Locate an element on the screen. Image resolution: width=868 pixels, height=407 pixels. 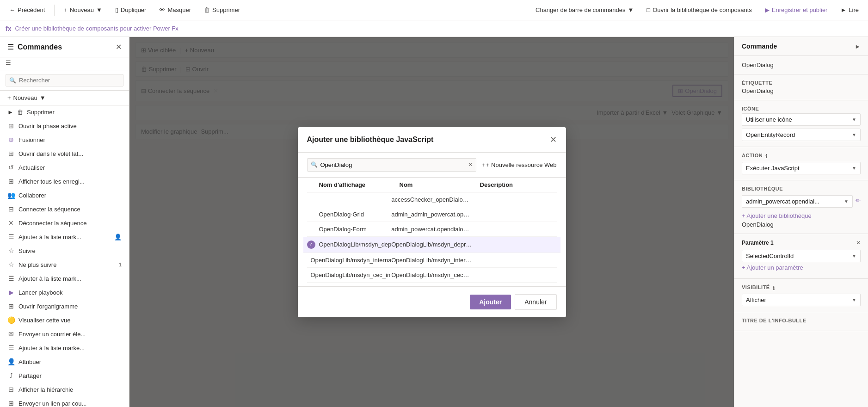
hide-button: 👁 Masquer is located at coordinates (175, 10).